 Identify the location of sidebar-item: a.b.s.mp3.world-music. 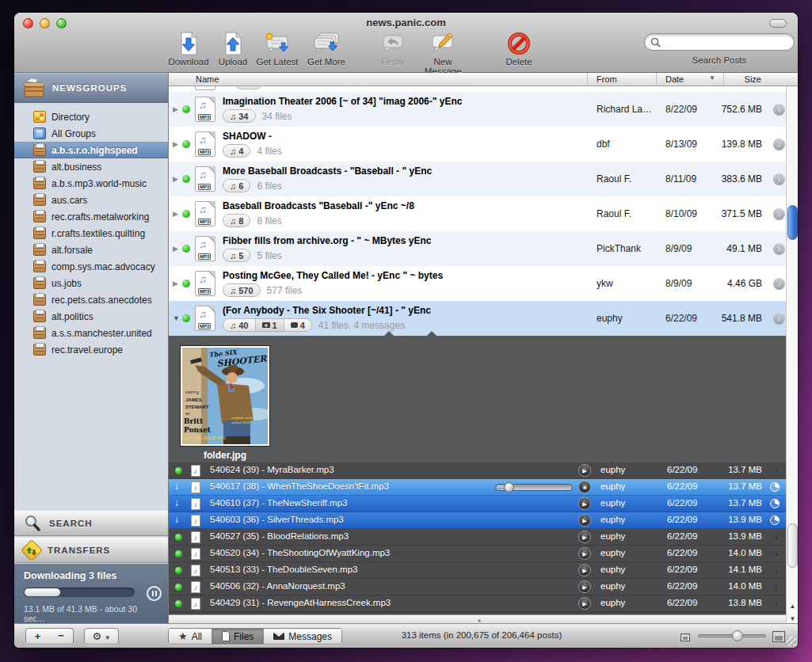
(91, 184).